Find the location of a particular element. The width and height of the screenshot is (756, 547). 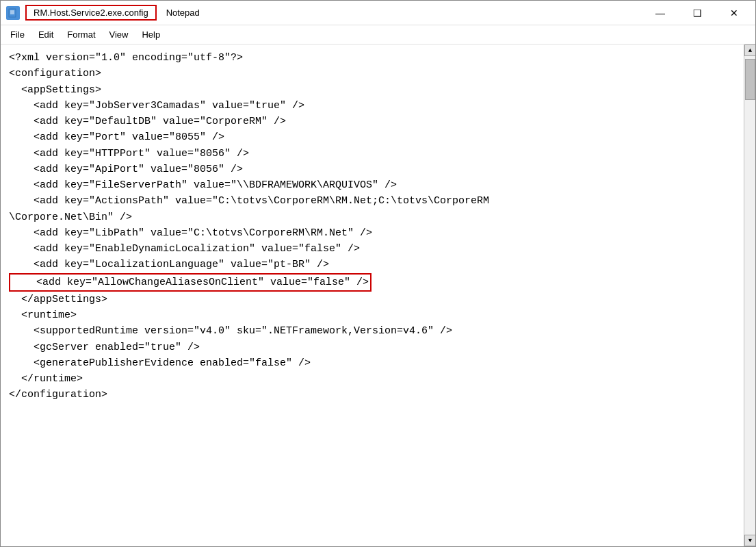

app-name: Notepad is located at coordinates (183, 12).